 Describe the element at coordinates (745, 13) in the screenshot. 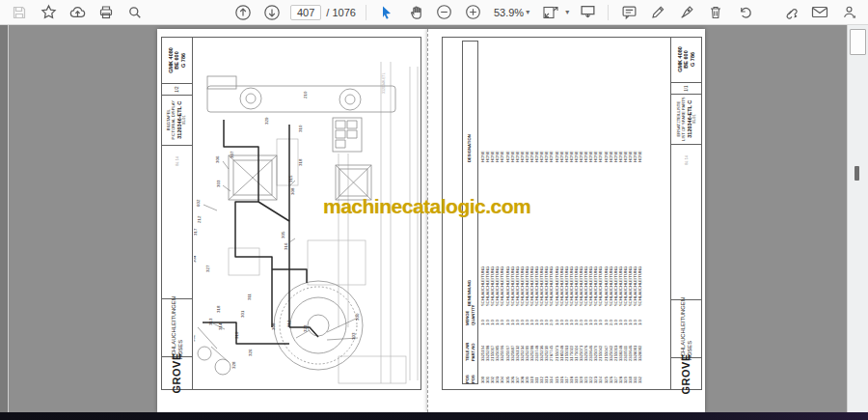

I see `undo-button` at that location.